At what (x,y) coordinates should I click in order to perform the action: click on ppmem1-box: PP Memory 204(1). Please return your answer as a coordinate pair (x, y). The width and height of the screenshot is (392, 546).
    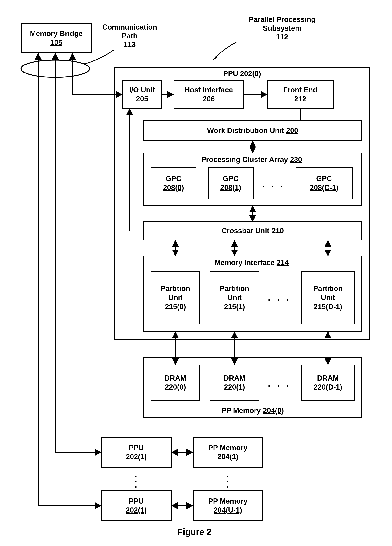
    Looking at the image, I should click on (228, 452).